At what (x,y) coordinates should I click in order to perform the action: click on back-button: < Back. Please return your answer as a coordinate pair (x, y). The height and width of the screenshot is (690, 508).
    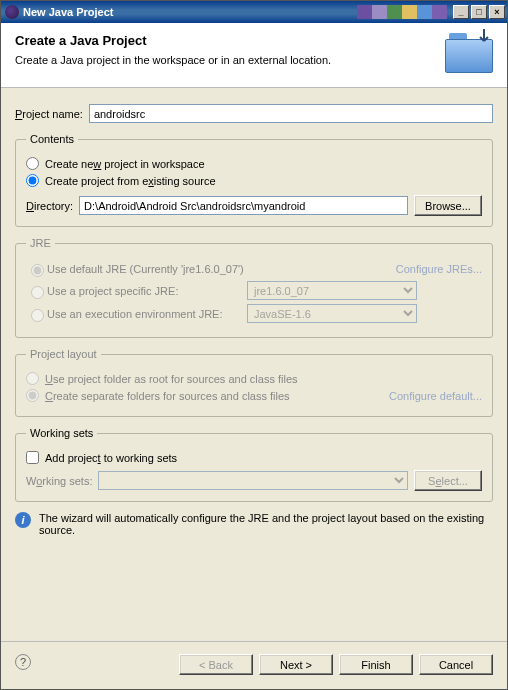
    Looking at the image, I should click on (216, 664).